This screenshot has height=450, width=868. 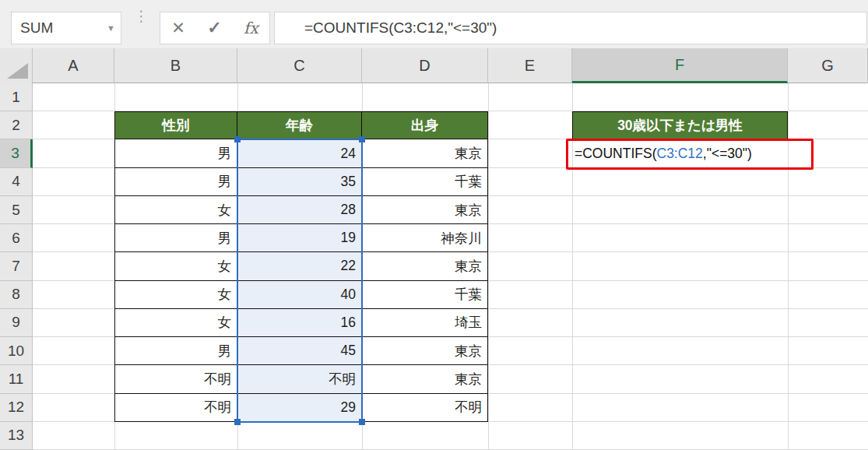 What do you see at coordinates (300, 379) in the screenshot?
I see `cell-C11: 不明` at bounding box center [300, 379].